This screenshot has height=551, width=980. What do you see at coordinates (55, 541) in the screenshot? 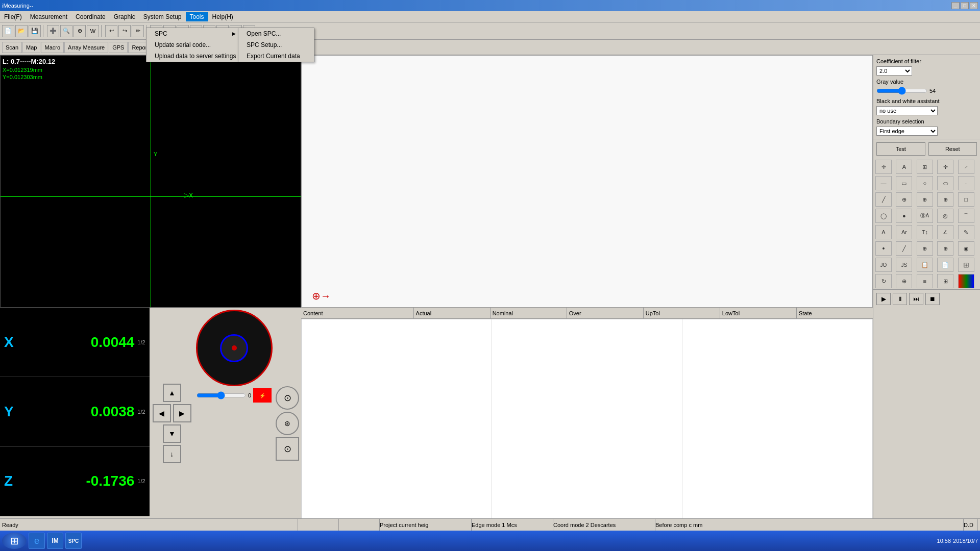
I see `taskbar-im-icon: iM` at bounding box center [55, 541].